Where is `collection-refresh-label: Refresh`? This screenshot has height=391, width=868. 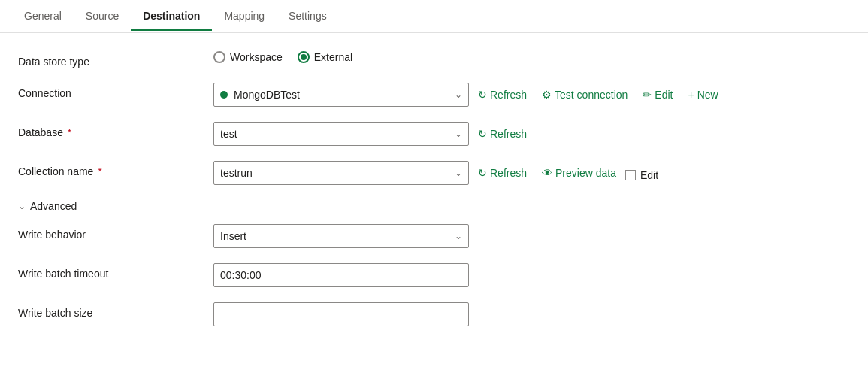
collection-refresh-label: Refresh is located at coordinates (508, 173).